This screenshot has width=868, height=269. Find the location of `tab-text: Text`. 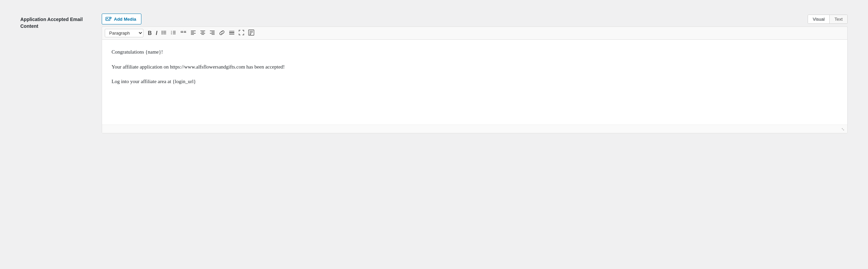

tab-text: Text is located at coordinates (838, 19).